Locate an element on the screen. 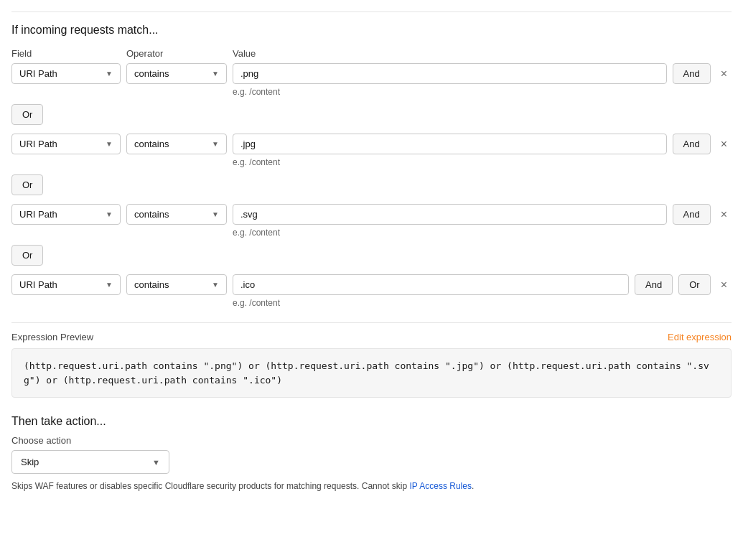 Image resolution: width=743 pixels, height=560 pixels. remove-button-3: × is located at coordinates (724, 215).